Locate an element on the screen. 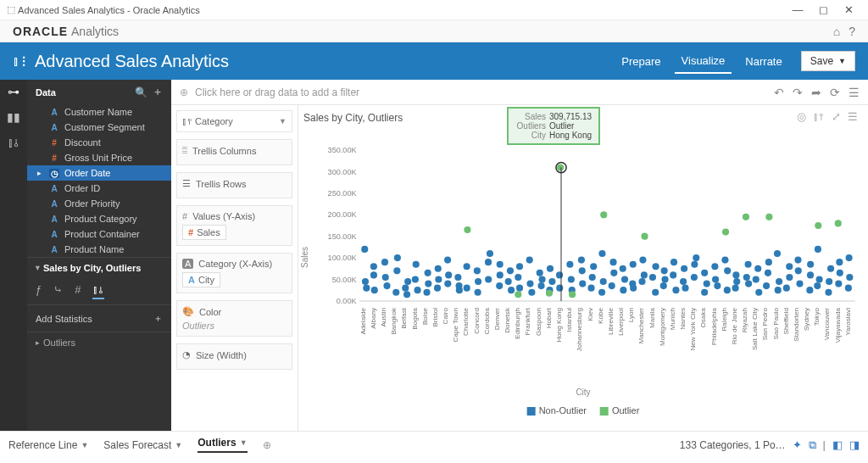 The width and height of the screenshot is (868, 463). close-button: ✕ is located at coordinates (849, 10).